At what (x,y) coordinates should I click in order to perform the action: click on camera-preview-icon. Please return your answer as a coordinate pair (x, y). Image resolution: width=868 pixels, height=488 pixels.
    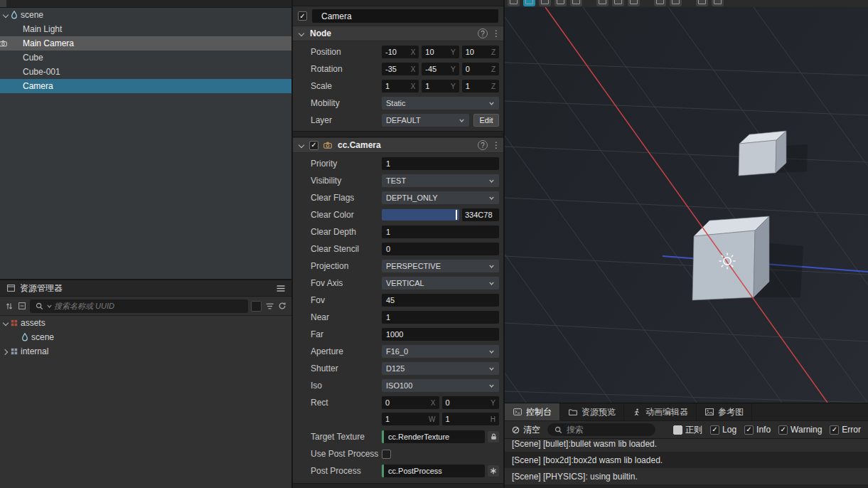
    Looking at the image, I should click on (4, 43).